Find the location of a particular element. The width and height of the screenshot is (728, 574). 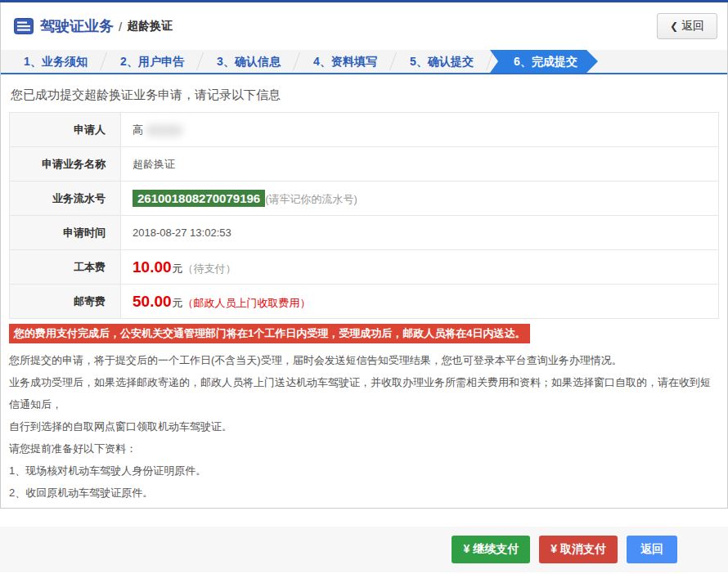

apply-time: 2018-08-27 13:02:53 is located at coordinates (182, 232).